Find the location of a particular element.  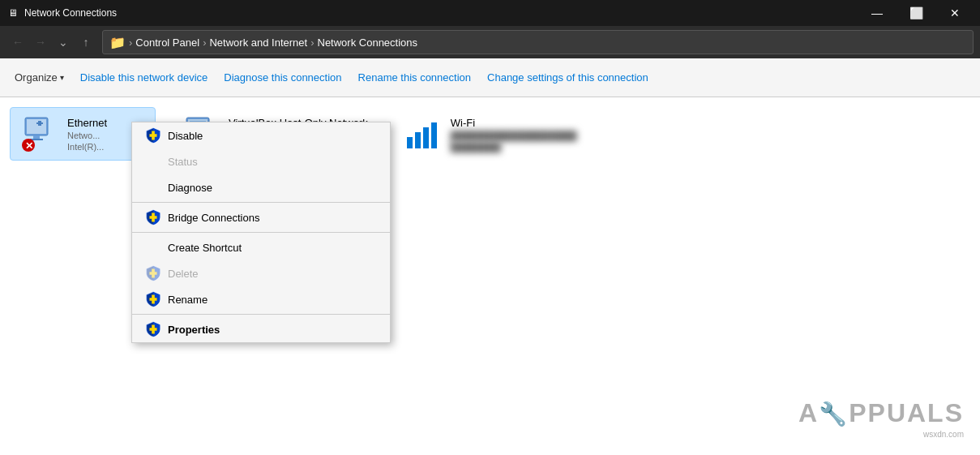

diagnose-label: Diagnose this connection is located at coordinates (282, 78).